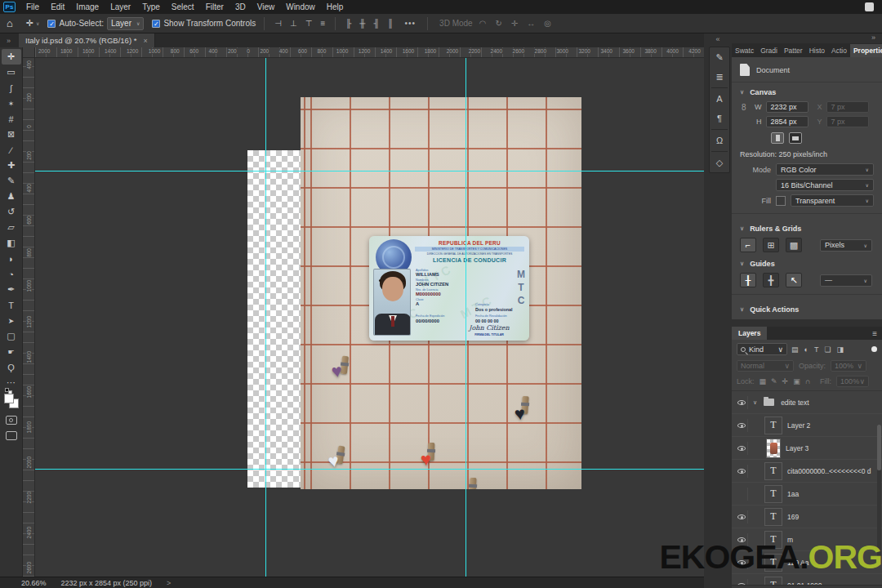 The height and width of the screenshot is (588, 882). I want to click on zoom-level: 20.66%, so click(34, 583).